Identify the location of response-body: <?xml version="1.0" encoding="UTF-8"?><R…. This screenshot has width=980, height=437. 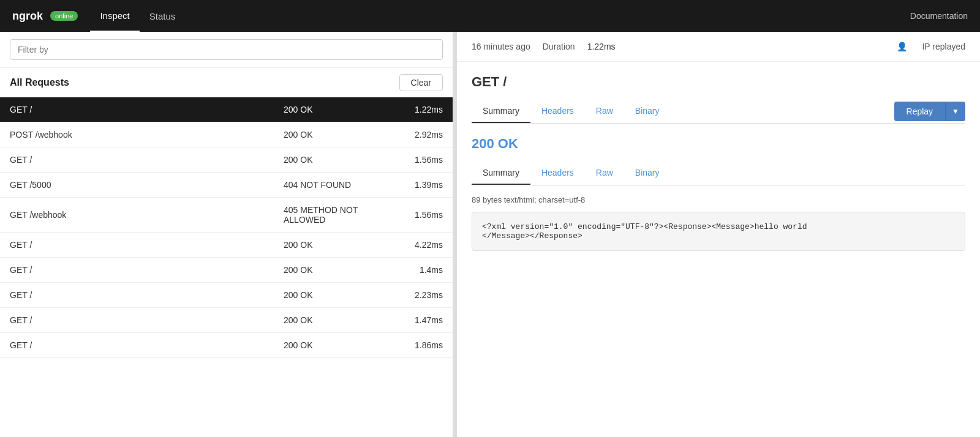
(718, 231).